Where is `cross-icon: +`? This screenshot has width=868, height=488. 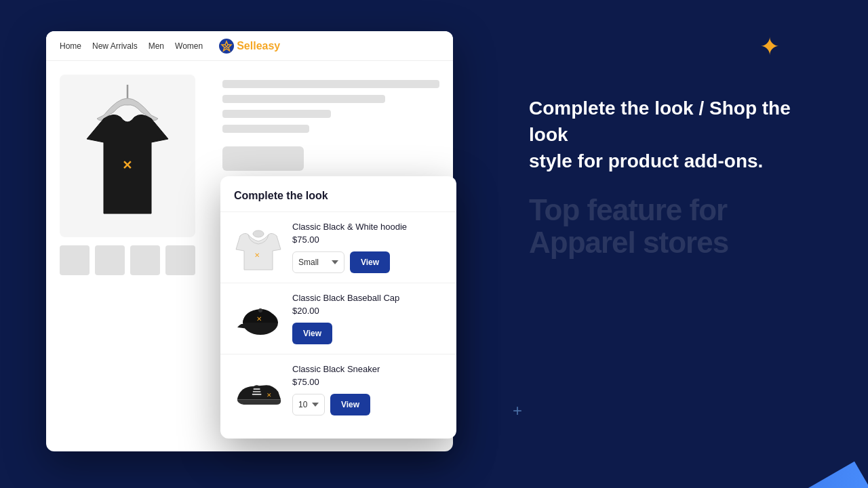
cross-icon: + is located at coordinates (517, 411).